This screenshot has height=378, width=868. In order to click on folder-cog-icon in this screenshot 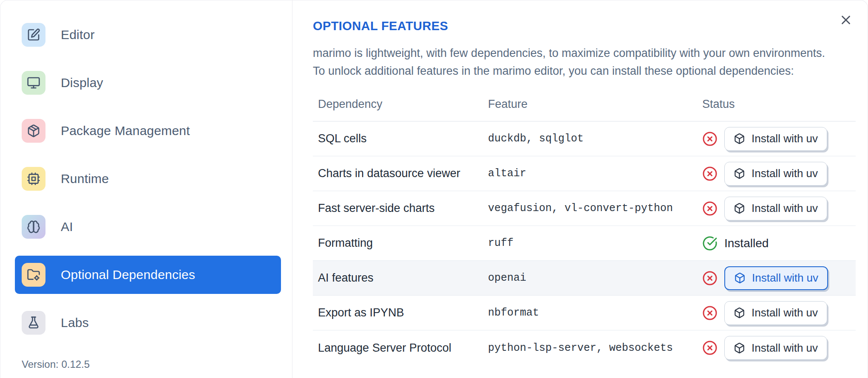, I will do `click(34, 275)`.